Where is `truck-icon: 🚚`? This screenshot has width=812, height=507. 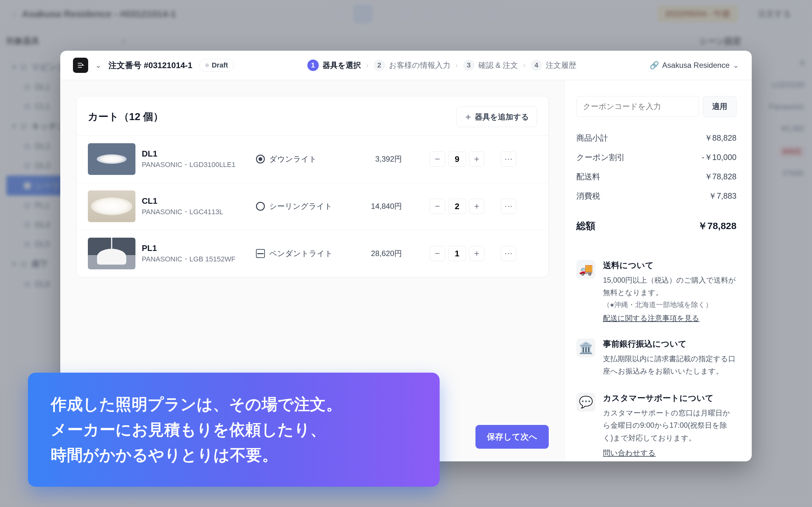 truck-icon: 🚚 is located at coordinates (586, 270).